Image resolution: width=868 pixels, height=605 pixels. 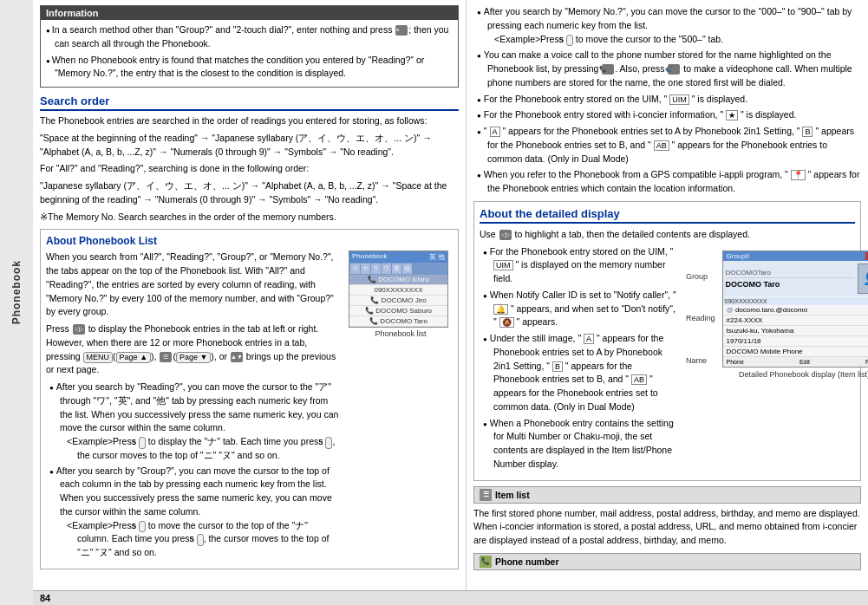 What do you see at coordinates (669, 146) in the screenshot?
I see `right-bullet-5: " A " appears for the Phonebook entries …` at bounding box center [669, 146].